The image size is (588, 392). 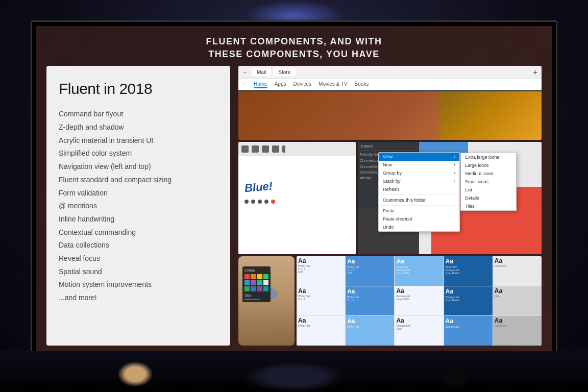 What do you see at coordinates (294, 377) in the screenshot?
I see `audience-silhouette-center` at bounding box center [294, 377].